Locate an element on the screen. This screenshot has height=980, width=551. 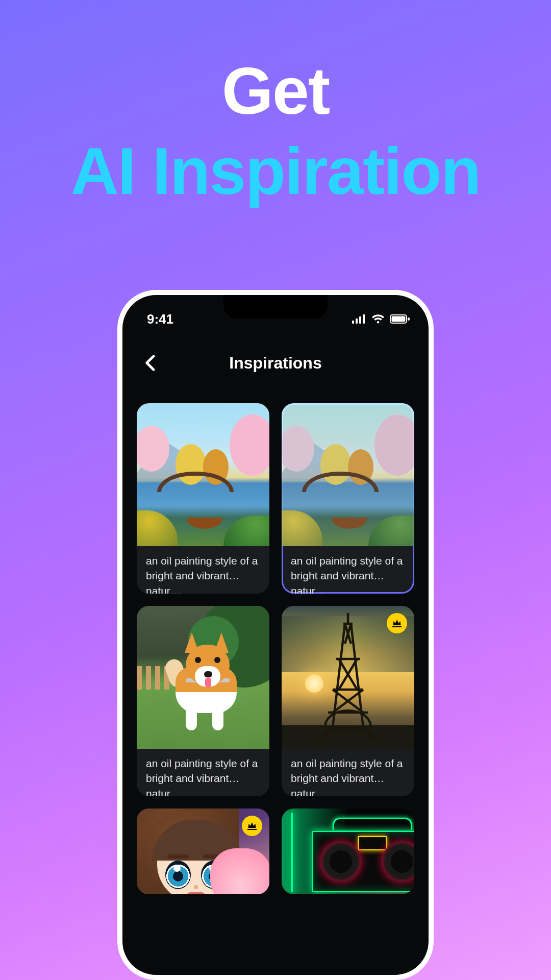
inspiration-grid-row is located at coordinates (276, 845).